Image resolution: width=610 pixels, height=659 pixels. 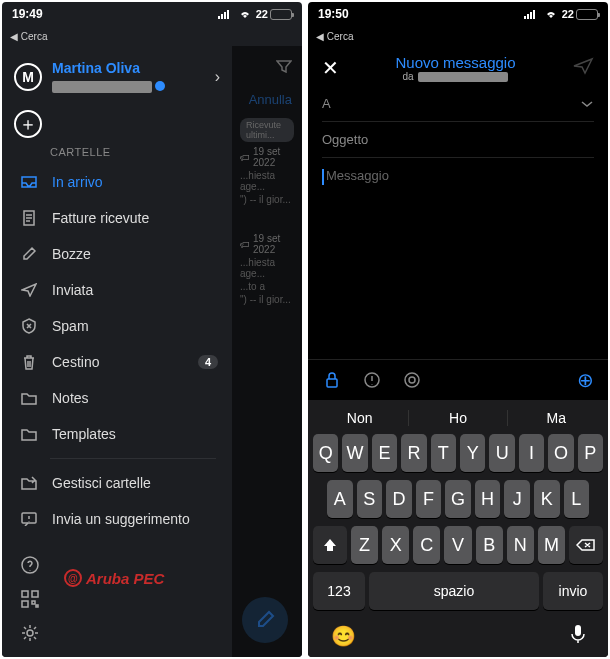 I want to click on folder-spam: Spam, so click(x=117, y=326).